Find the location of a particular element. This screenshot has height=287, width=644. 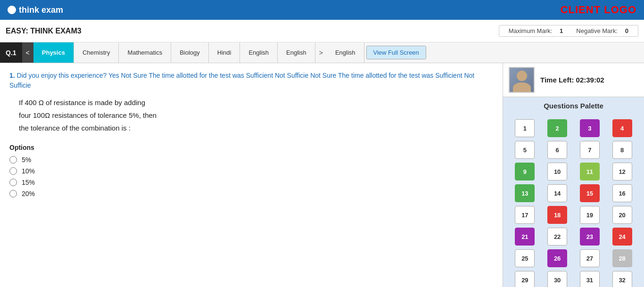

palette-btn-11: 11 is located at coordinates (590, 172).